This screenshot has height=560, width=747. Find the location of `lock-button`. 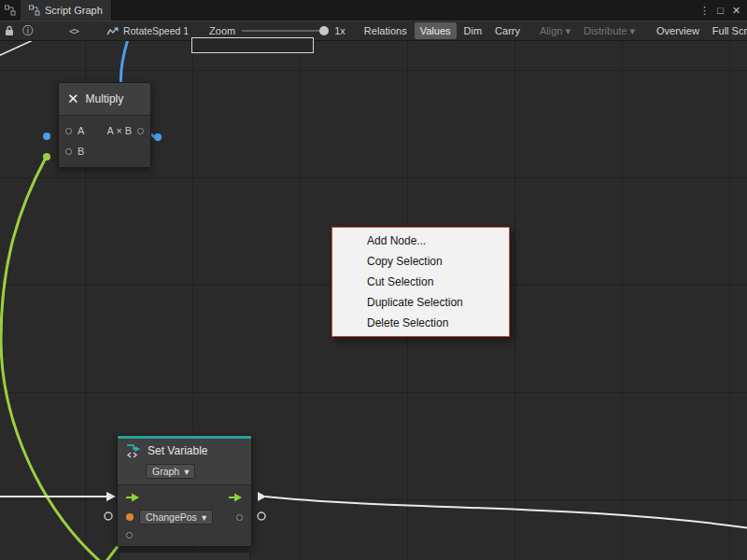

lock-button is located at coordinates (9, 31).